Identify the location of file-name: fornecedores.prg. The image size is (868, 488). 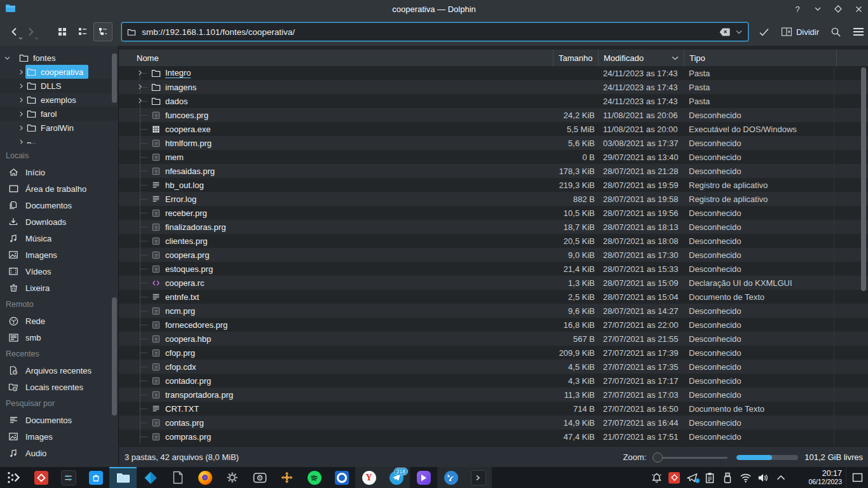
(196, 325).